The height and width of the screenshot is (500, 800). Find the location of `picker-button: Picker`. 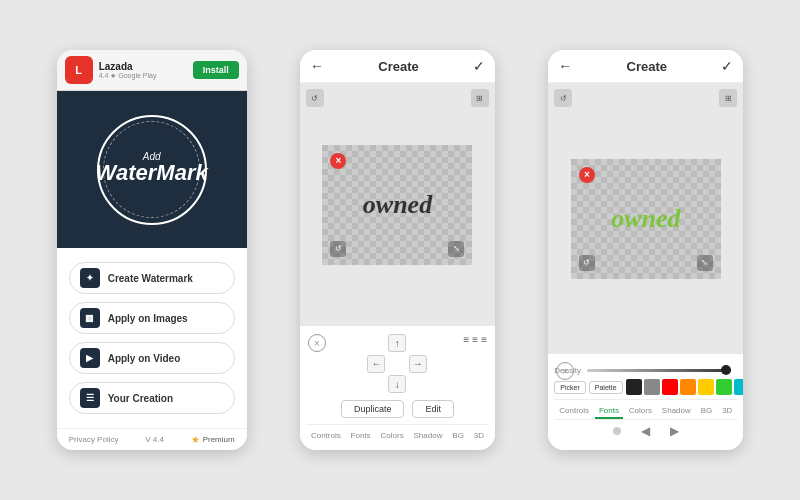

picker-button: Picker is located at coordinates (570, 388).